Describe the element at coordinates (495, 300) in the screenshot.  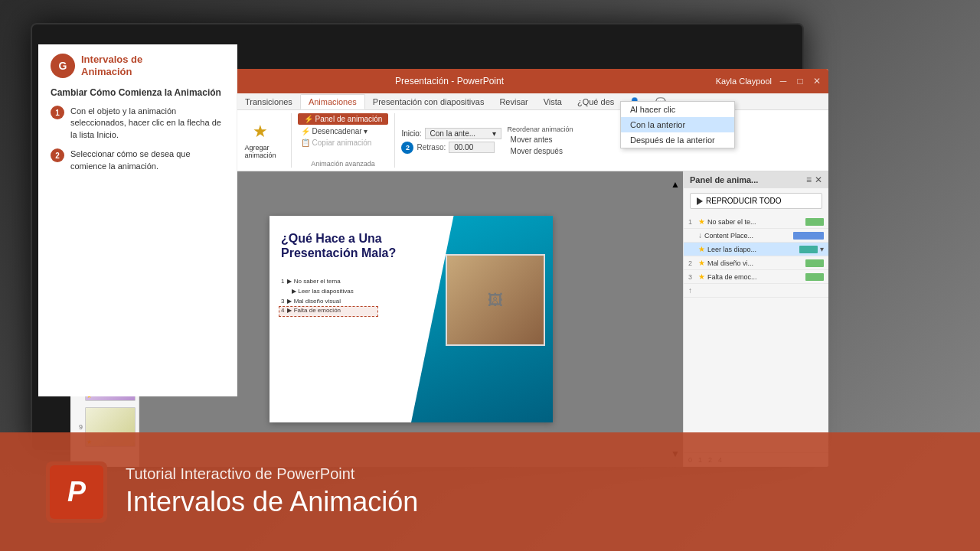
I see `slide-photo: 🖼` at that location.